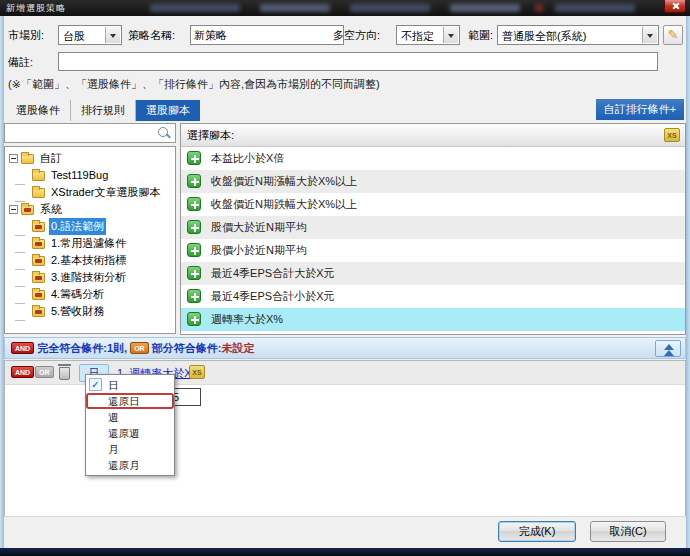 Image resolution: width=690 pixels, height=556 pixels. Describe the element at coordinates (433, 274) in the screenshot. I see `script-row: 最近4季EPS合計大於X元` at that location.